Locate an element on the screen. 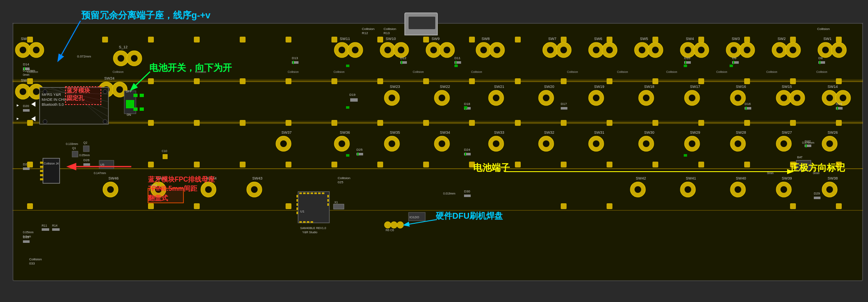  bt-label-line2: 固定孔 is located at coordinates (75, 98).